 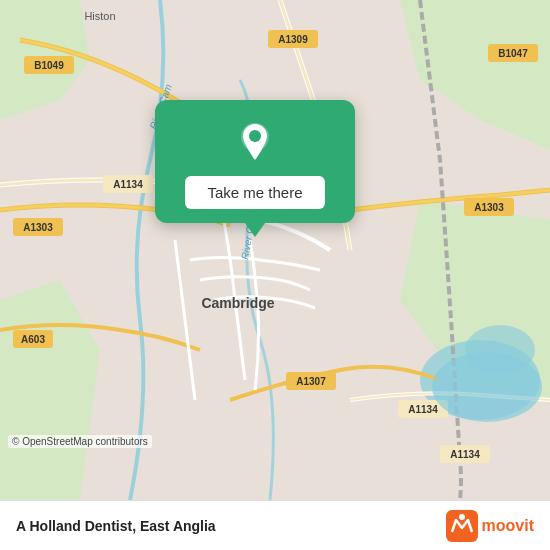 I want to click on svg-text: Histon, so click(x=100, y=16).